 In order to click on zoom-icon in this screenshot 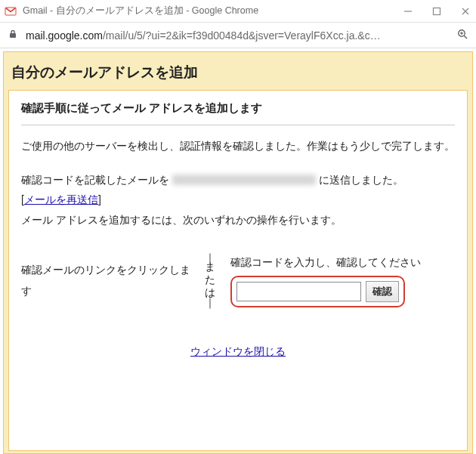, I will do `click(462, 35)`.